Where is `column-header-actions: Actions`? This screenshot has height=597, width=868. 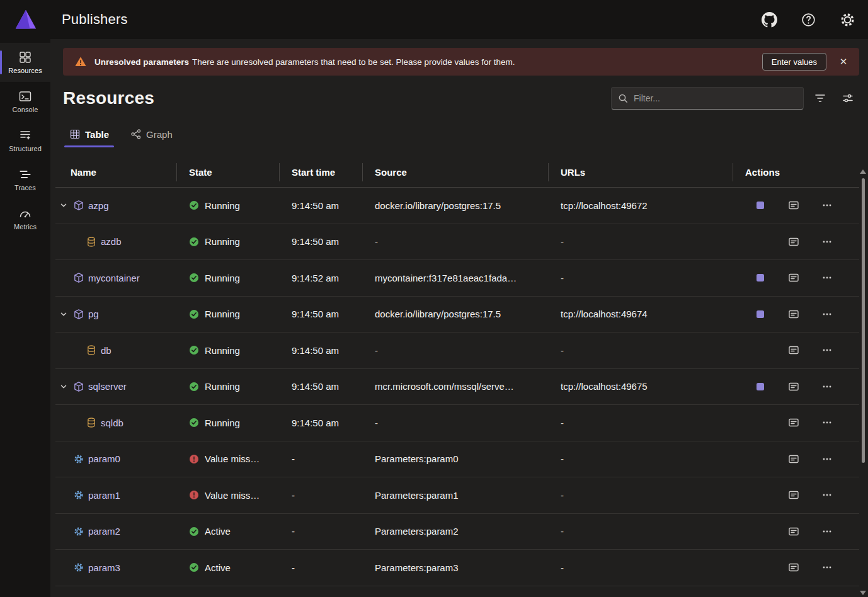
column-header-actions: Actions is located at coordinates (796, 173).